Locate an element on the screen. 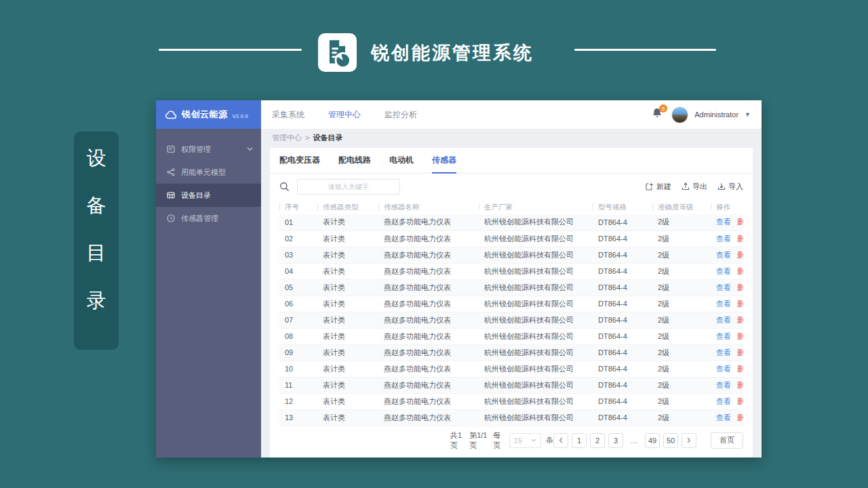  cell-no: 12 is located at coordinates (298, 401).